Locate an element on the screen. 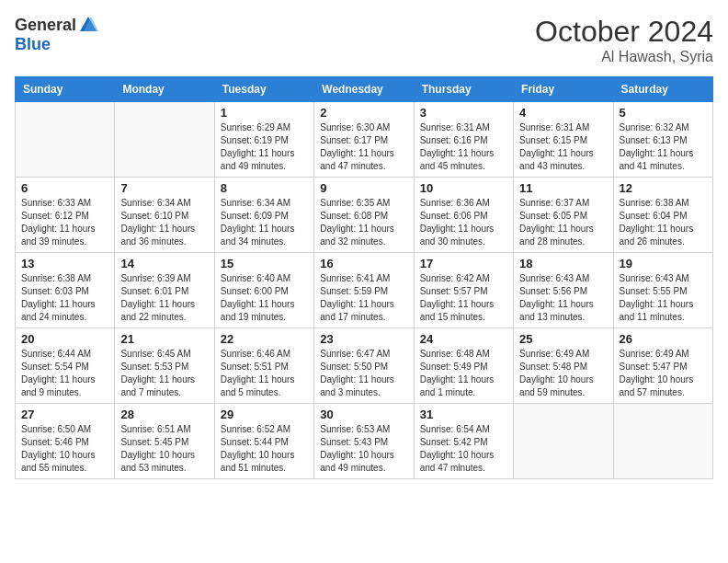  calendar-cell: 30Sunrise: 6:53 AMSunset: 5:43 PMDayligh… is located at coordinates (364, 442).